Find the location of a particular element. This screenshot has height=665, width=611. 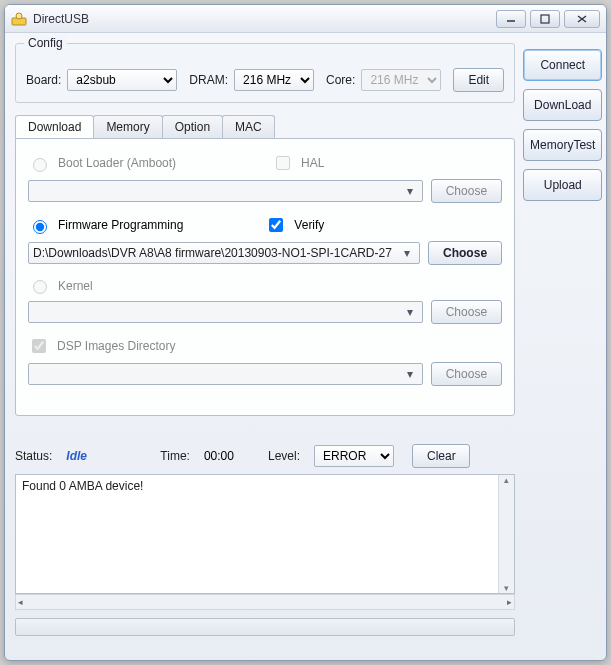

dram-label: DRAM: is located at coordinates (208, 80).